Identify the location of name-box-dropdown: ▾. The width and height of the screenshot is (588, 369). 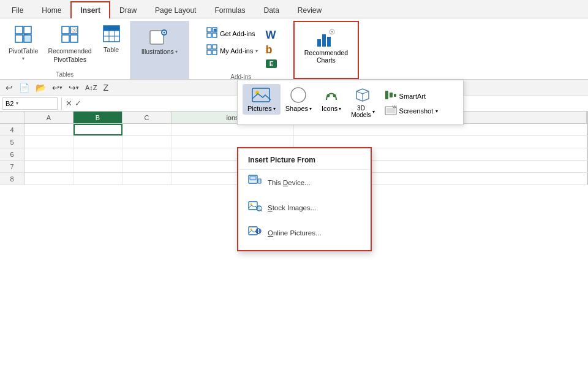
(17, 103).